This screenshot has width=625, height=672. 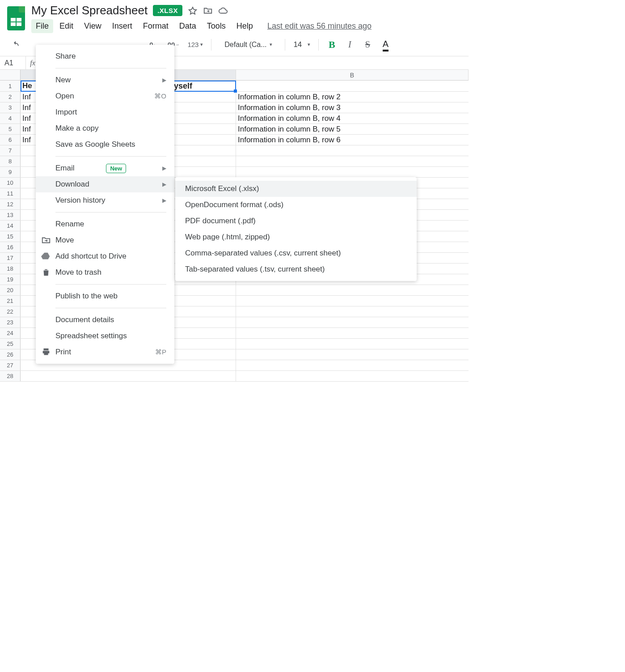 I want to click on row-header: 2, so click(x=10, y=97).